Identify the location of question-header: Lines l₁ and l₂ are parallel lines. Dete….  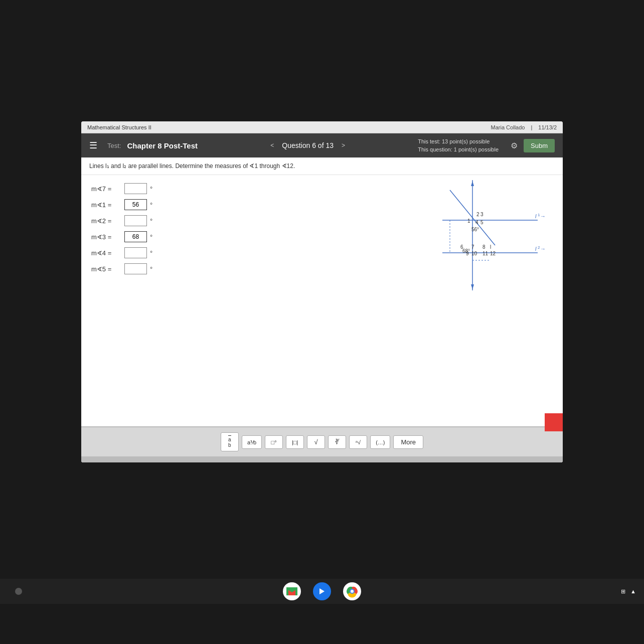
(322, 167).